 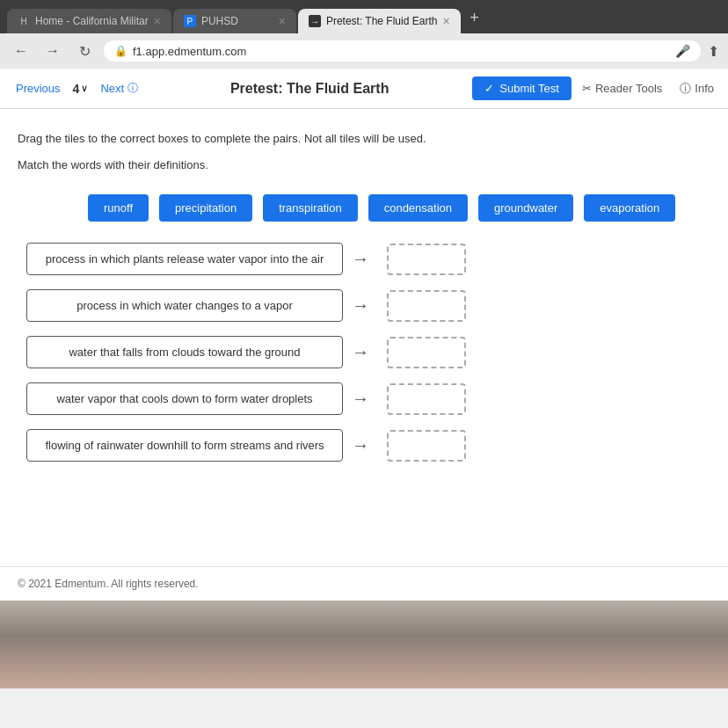 I want to click on back-button: ←, so click(x=21, y=51).